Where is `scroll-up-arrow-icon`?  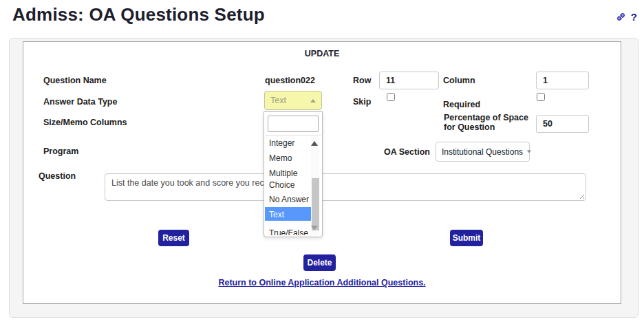
scroll-up-arrow-icon is located at coordinates (314, 143).